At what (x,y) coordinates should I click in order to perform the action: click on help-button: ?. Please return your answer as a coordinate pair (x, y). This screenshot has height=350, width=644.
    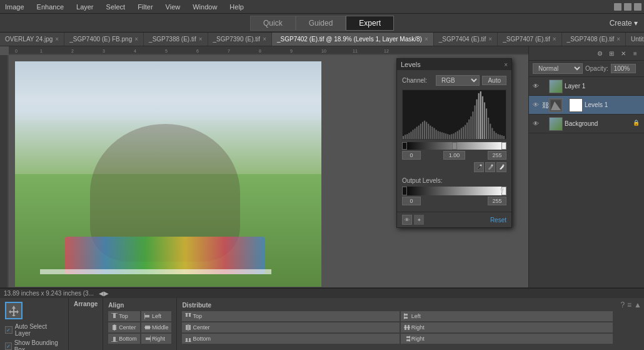
    Looking at the image, I should click on (623, 305).